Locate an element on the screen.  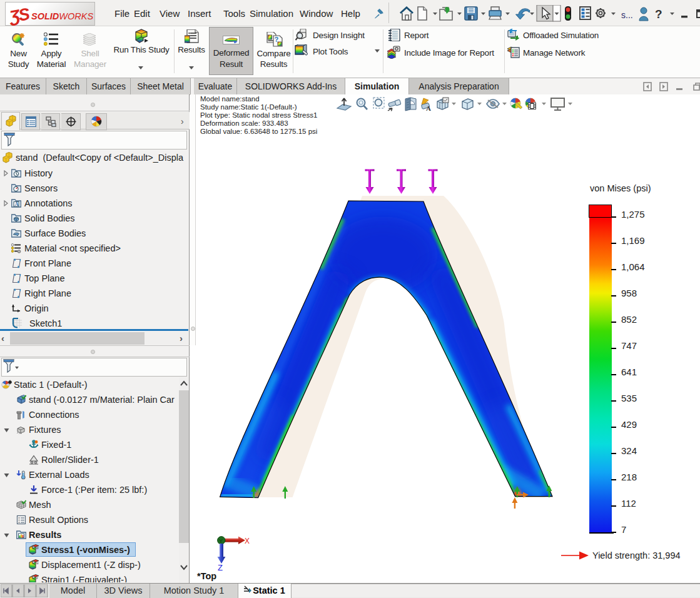
svg-text: Z is located at coordinates (220, 568).